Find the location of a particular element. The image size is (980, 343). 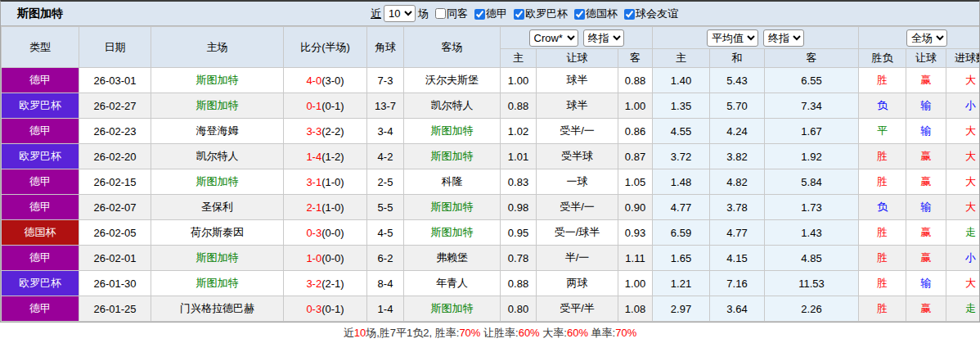

cell-result-handicap: 赢 is located at coordinates (926, 259).